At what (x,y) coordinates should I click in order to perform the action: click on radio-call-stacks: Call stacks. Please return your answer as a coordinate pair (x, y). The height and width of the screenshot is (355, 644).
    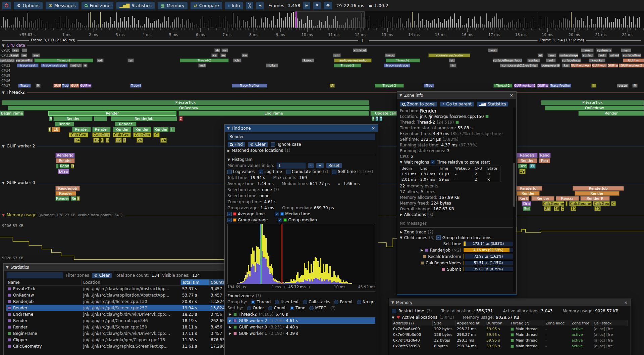
    Looking at the image, I should click on (317, 302).